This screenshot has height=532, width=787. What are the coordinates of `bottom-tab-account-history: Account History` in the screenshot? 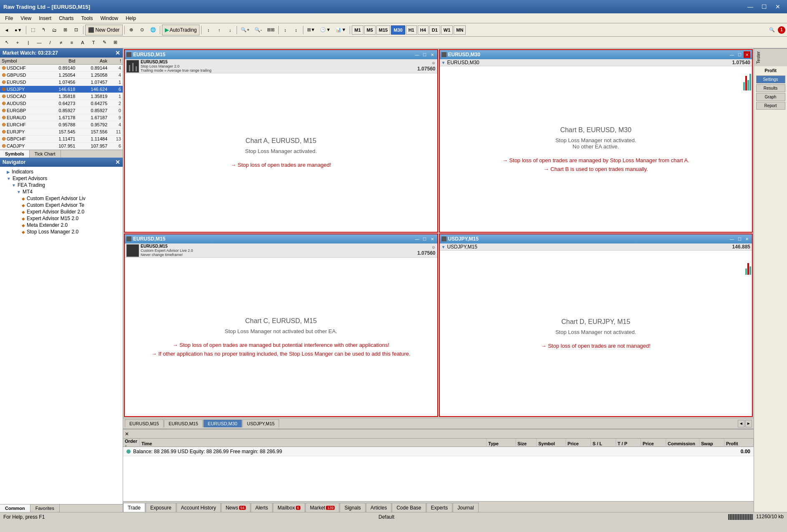 It's located at (199, 507).